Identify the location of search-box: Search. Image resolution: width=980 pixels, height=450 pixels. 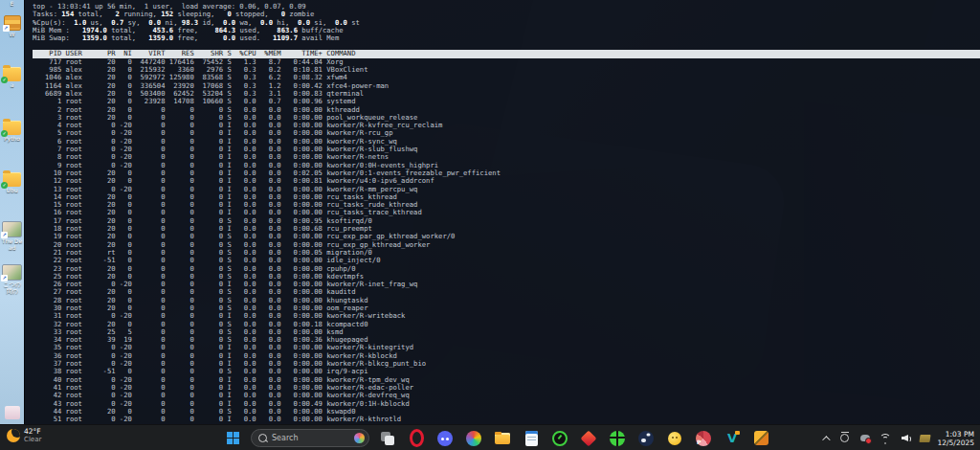
(310, 439).